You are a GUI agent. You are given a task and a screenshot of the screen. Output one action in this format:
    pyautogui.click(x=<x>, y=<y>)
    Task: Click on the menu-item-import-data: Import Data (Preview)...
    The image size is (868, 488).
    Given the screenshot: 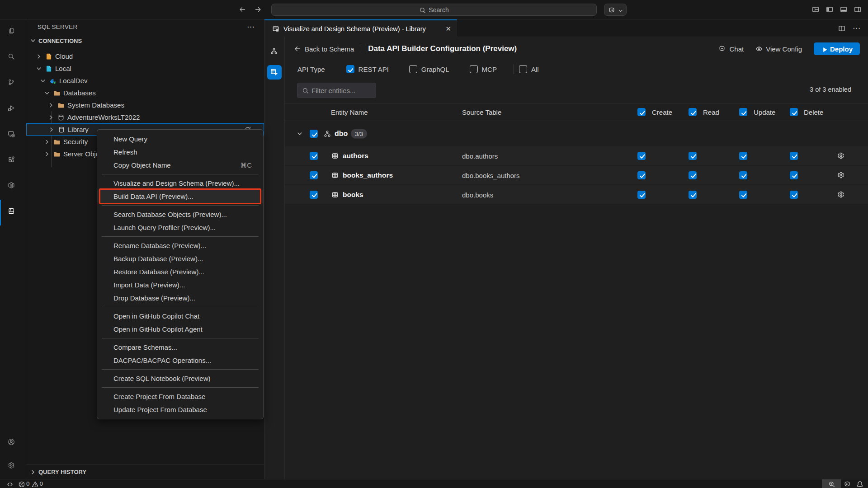 What is the action you would take?
    pyautogui.click(x=180, y=285)
    